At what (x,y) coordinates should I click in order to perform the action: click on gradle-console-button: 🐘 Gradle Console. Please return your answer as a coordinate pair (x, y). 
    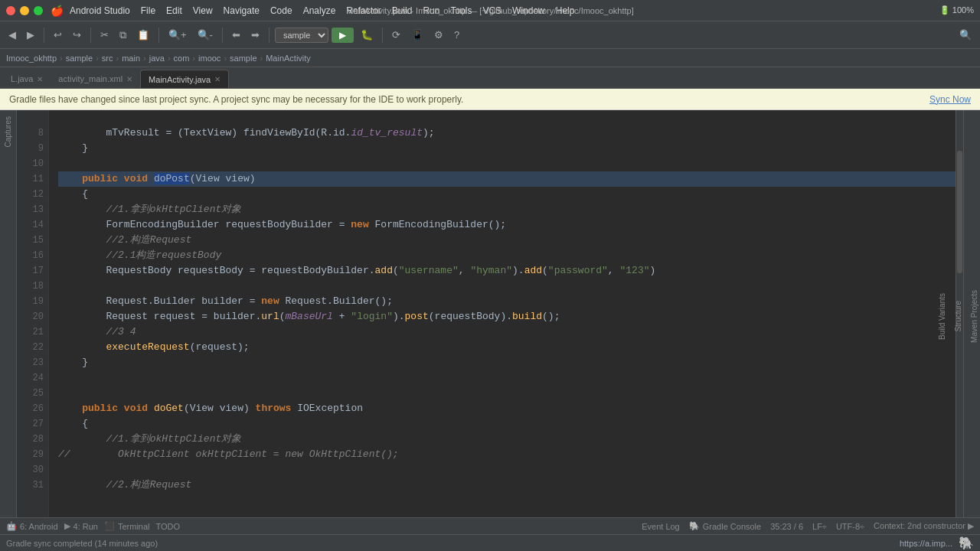
    Looking at the image, I should click on (725, 527).